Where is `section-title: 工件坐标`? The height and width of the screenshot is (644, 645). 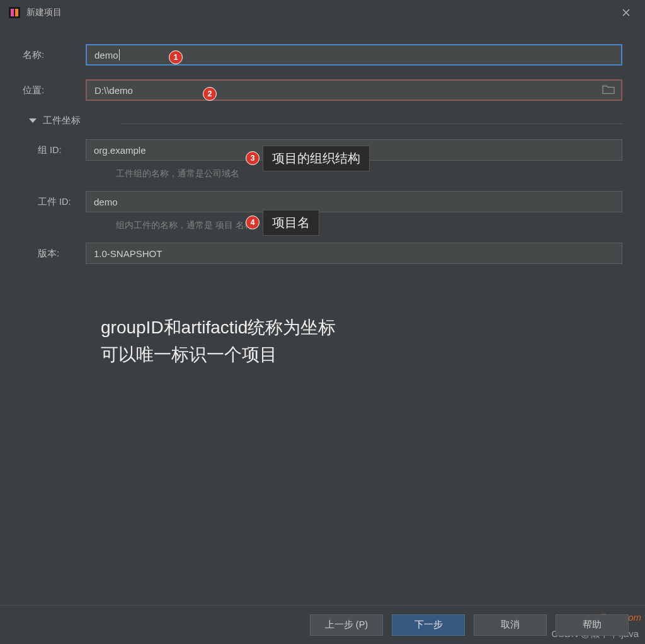
section-title: 工件坐标 is located at coordinates (62, 121).